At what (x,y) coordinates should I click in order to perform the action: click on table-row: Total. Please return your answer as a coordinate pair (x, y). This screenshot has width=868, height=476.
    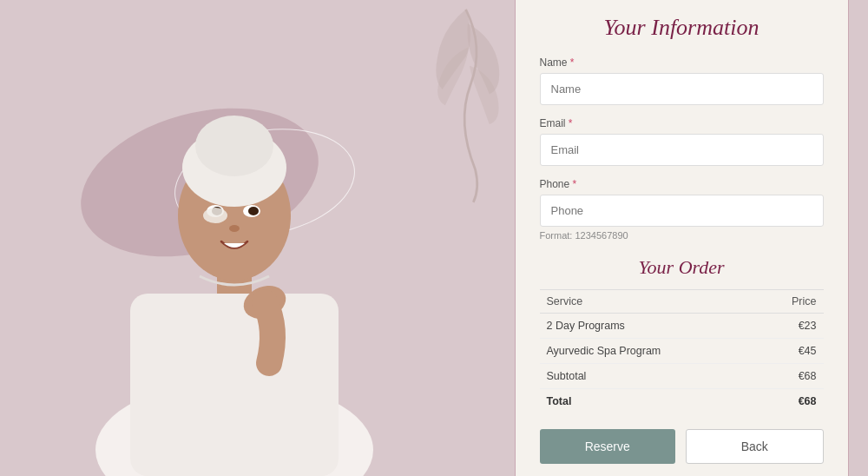
    Looking at the image, I should click on (649, 401).